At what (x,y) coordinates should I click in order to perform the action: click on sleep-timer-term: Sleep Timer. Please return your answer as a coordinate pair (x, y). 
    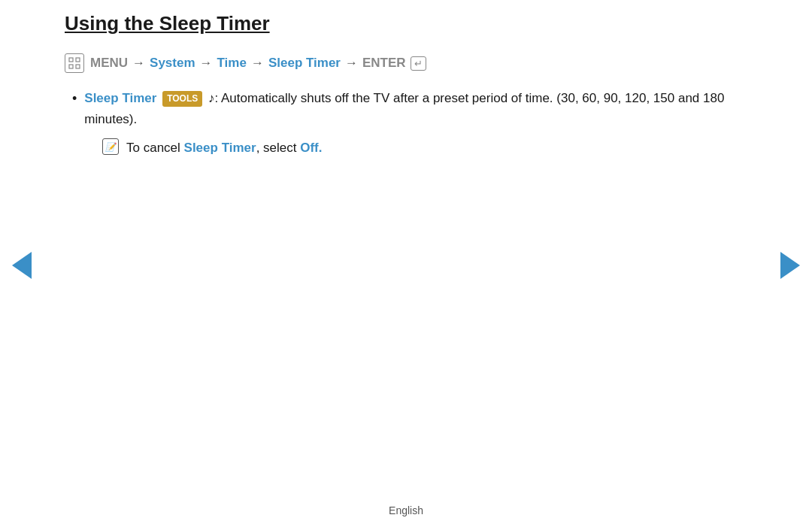
    Looking at the image, I should click on (120, 98).